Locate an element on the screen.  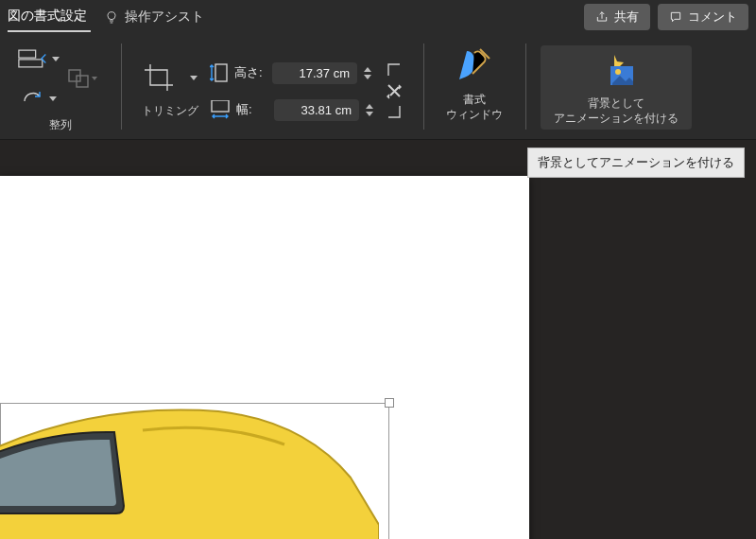
format-pane-label-2: ウィンドウ is located at coordinates (474, 115).